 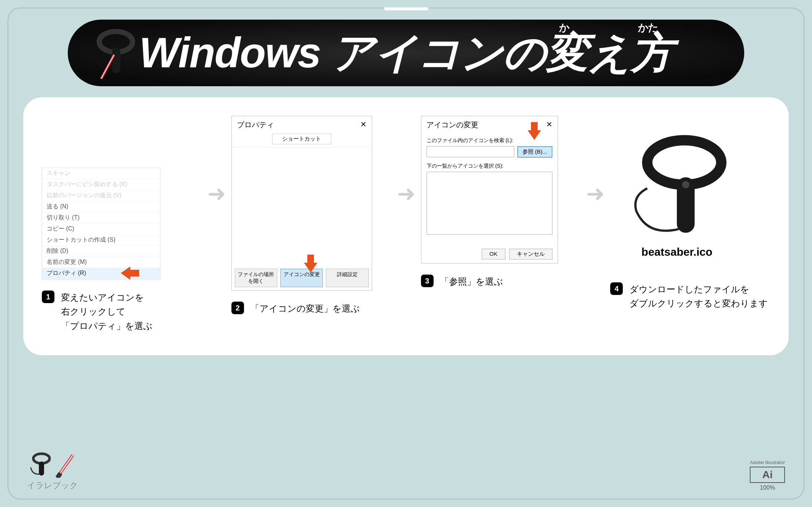 What do you see at coordinates (107, 312) in the screenshot?
I see `step-text: 変えたいアイコンを 右クリックして 「プロパティ」を選ぶ` at bounding box center [107, 312].